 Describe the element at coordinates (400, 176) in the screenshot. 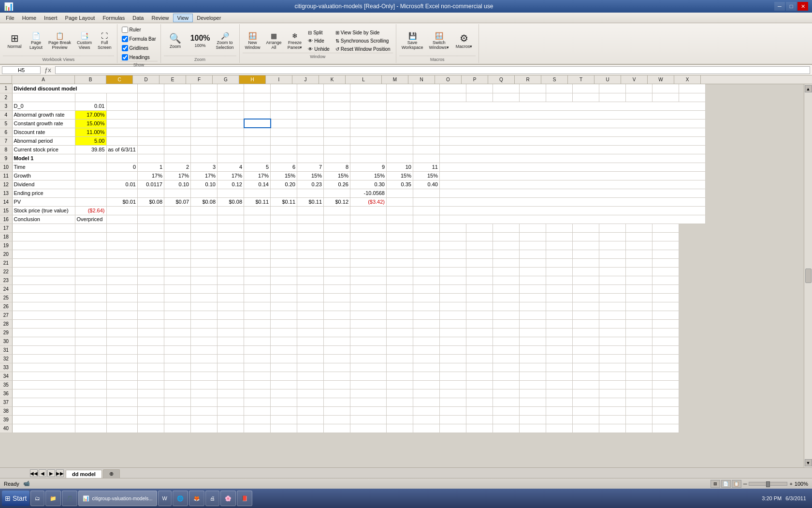

I see `cell-m11: 15%` at that location.